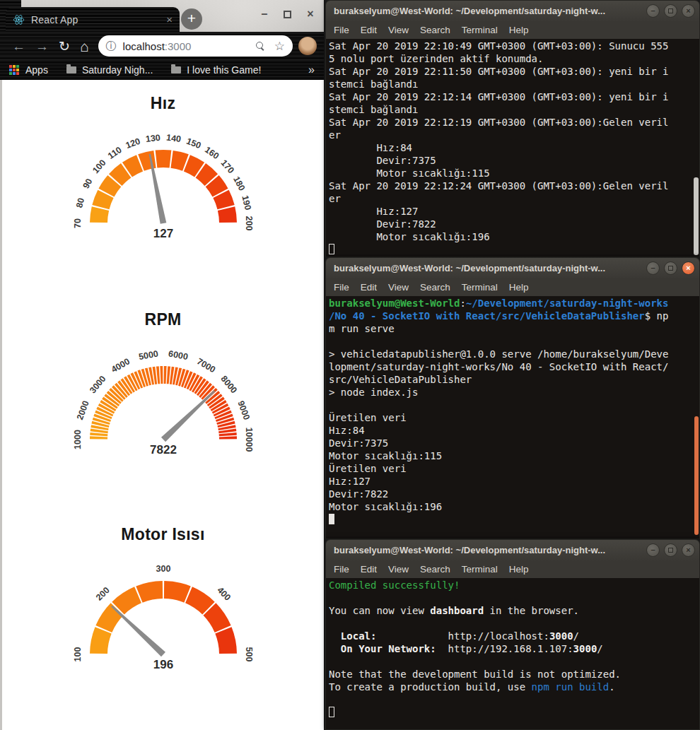 The width and height of the screenshot is (700, 730). What do you see at coordinates (513, 636) in the screenshot?
I see `terminal-line: Local: http://localhost:3000/` at bounding box center [513, 636].